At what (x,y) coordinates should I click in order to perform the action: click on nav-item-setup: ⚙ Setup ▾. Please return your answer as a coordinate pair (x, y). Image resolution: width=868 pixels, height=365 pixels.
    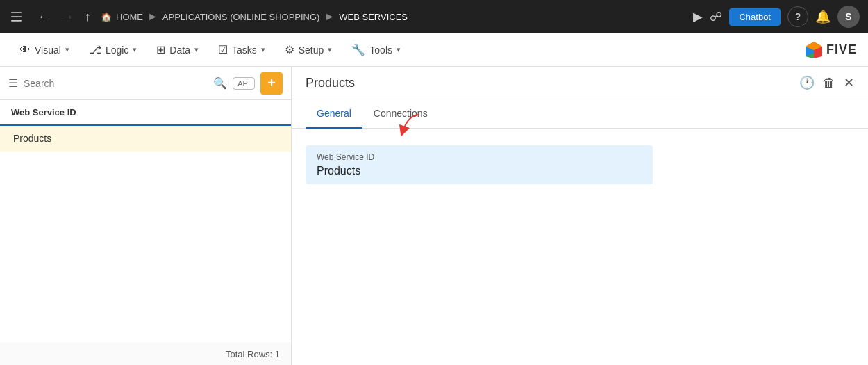
    Looking at the image, I should click on (308, 50).